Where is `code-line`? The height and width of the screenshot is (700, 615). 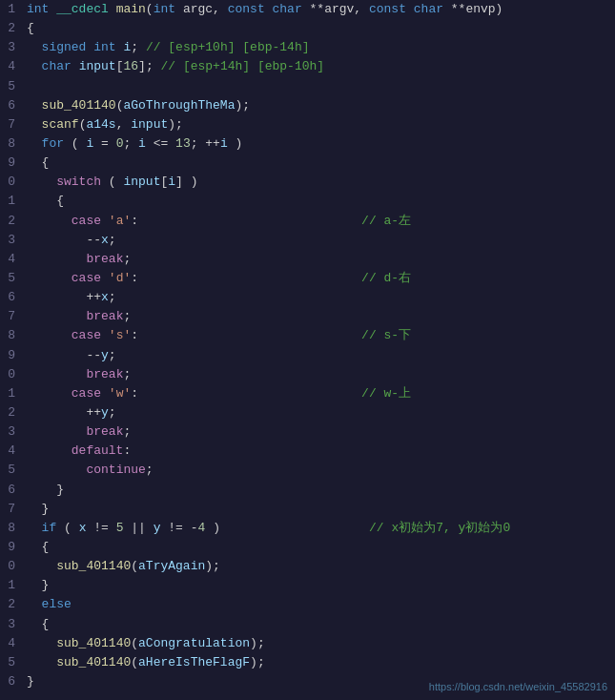
code-line is located at coordinates (320, 87).